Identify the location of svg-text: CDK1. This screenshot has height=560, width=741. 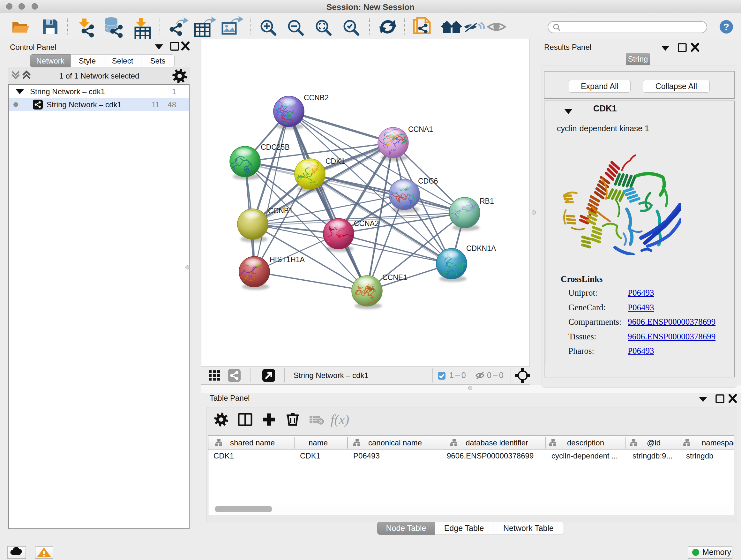
(335, 161).